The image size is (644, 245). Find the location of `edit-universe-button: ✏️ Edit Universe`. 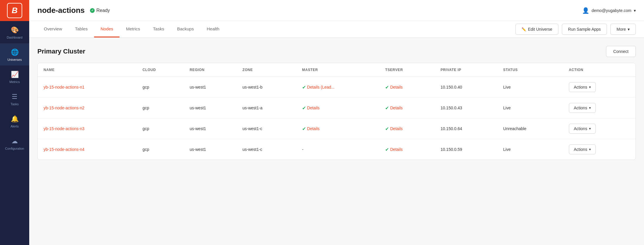

edit-universe-button: ✏️ Edit Universe is located at coordinates (537, 29).